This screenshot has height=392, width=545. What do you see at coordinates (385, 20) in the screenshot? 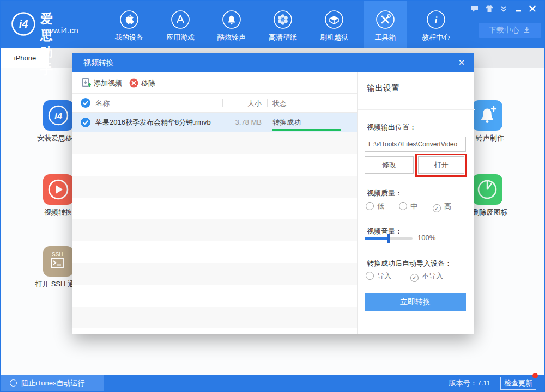
I see `toolbox-wrench-icon` at bounding box center [385, 20].